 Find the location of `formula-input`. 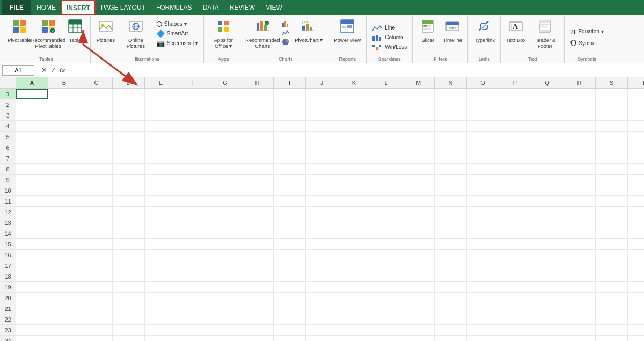

formula-input is located at coordinates (357, 70).